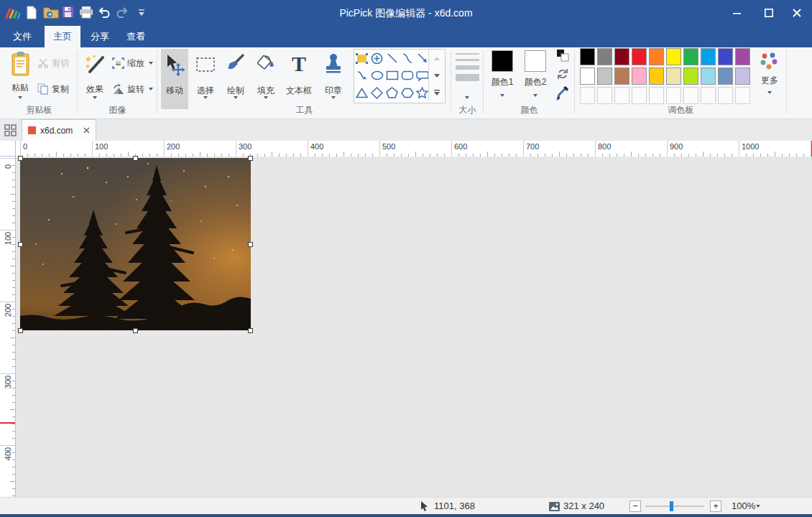 Image resolution: width=812 pixels, height=517 pixels. What do you see at coordinates (467, 98) in the screenshot?
I see `size-dropdown-caret` at bounding box center [467, 98].